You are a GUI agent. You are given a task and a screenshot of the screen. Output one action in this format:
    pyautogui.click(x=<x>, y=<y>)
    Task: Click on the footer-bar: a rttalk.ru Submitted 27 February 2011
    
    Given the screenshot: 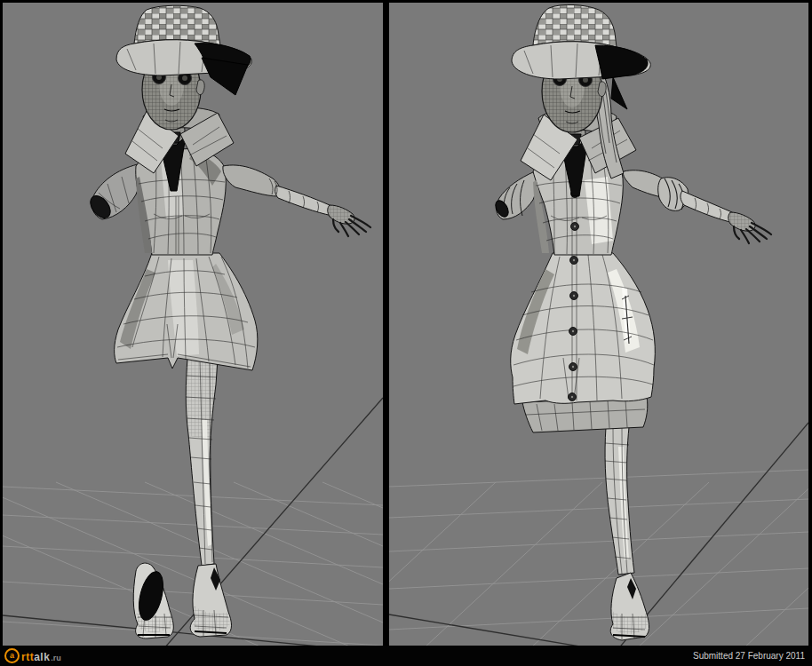 What is the action you would take?
    pyautogui.click(x=406, y=655)
    